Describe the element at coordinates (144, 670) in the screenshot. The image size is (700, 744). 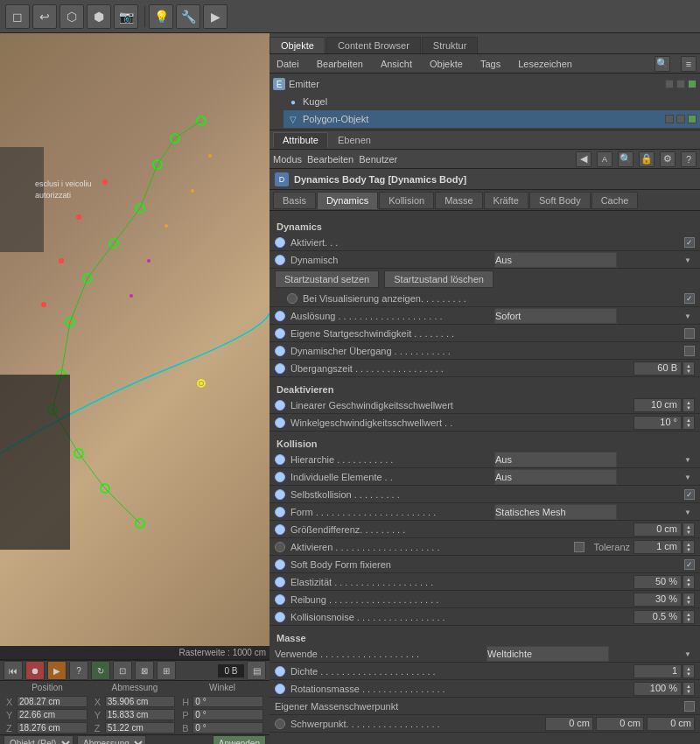
I see `anim2-button: ⊠` at that location.